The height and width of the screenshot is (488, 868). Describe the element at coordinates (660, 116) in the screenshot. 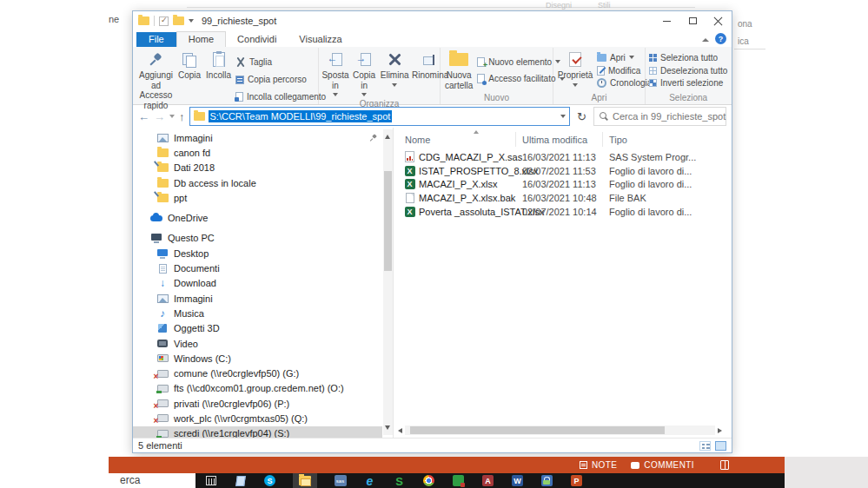

I see `search-input: Cerca in 99_richieste_spot` at that location.